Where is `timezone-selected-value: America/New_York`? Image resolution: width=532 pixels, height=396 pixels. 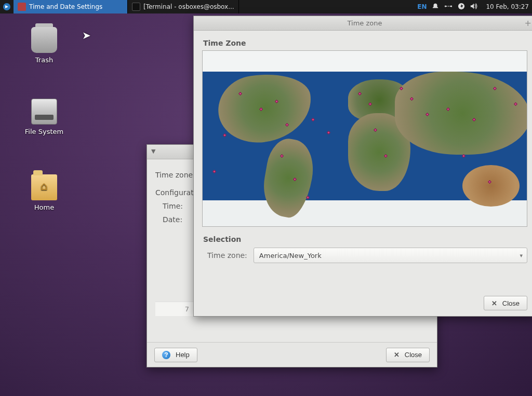
timezone-selected-value: America/New_York is located at coordinates (290, 255).